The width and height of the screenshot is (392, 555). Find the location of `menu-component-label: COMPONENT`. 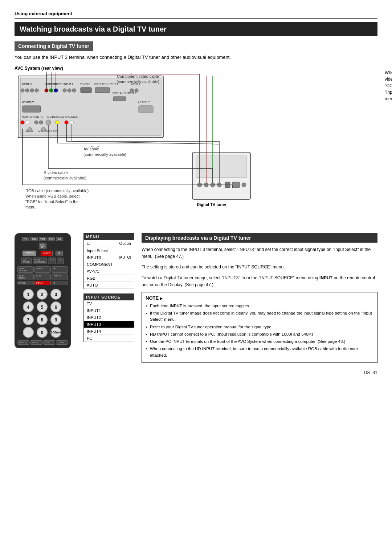

menu-component-label: COMPONENT is located at coordinates (100, 264).